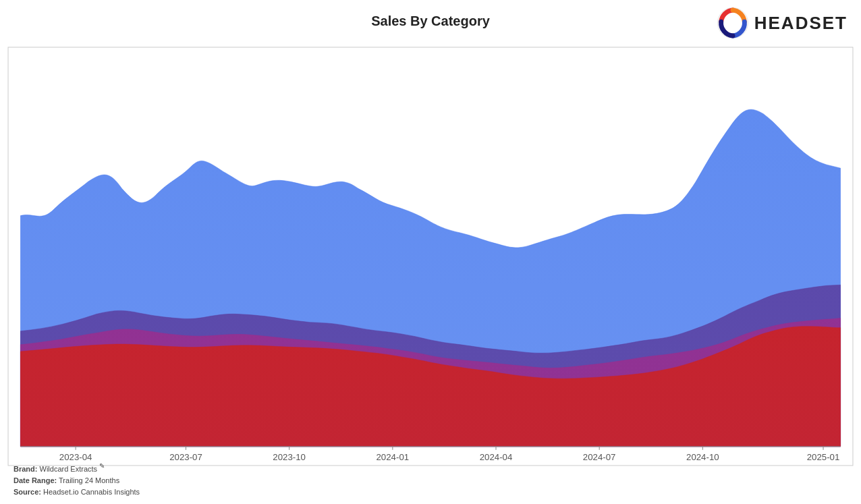  What do you see at coordinates (801, 23) in the screenshot?
I see `logo-text: HEADSET` at bounding box center [801, 23].